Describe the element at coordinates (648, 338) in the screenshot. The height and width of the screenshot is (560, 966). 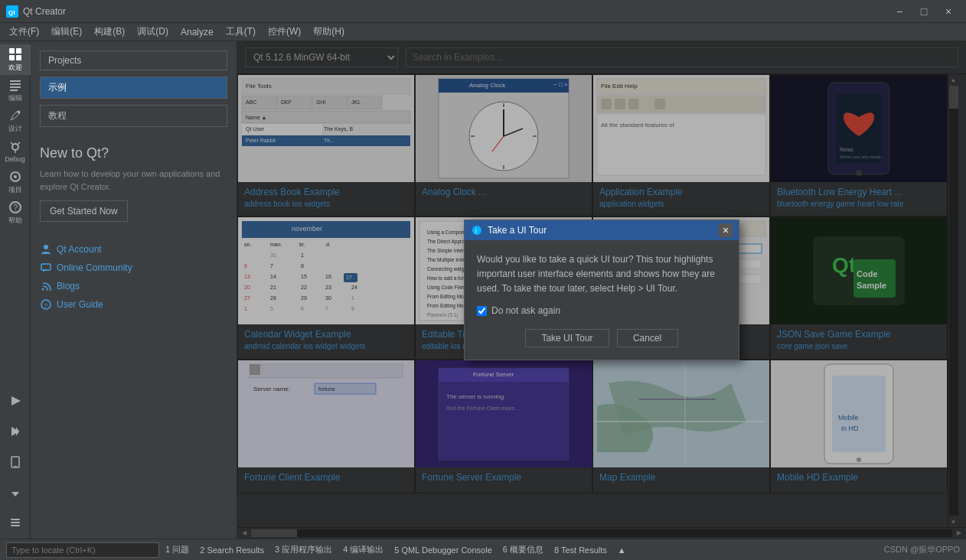
I see `cancel-button: Cancel` at that location.